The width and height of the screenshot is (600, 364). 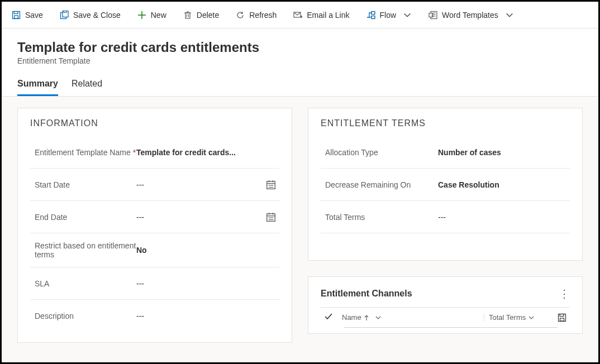 I want to click on flow-button: Flow, so click(x=389, y=15).